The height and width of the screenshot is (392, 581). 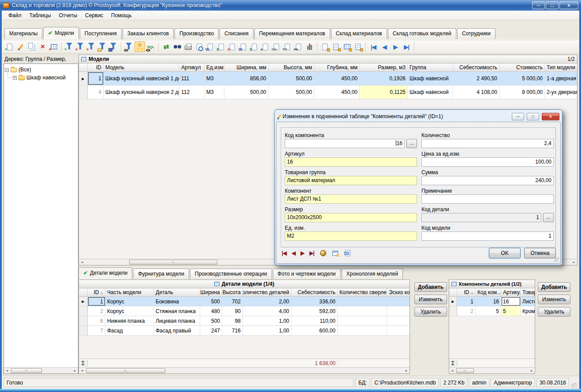 I want to click on form-settings-icon, so click(x=358, y=47).